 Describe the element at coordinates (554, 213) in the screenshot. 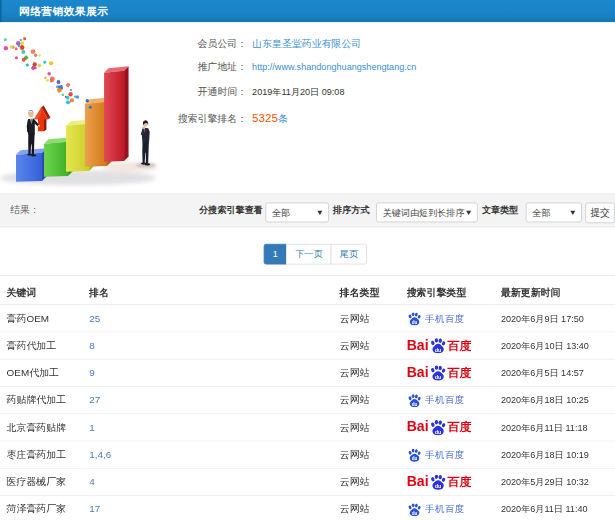

I see `article-type-select: 全部` at that location.